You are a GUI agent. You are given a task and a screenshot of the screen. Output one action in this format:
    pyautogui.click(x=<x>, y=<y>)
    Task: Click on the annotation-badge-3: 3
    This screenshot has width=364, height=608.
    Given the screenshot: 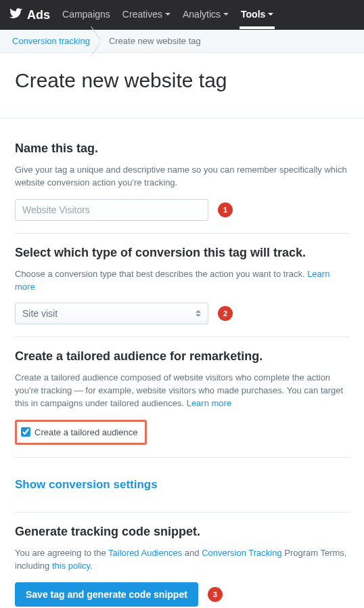 What is the action you would take?
    pyautogui.click(x=215, y=594)
    